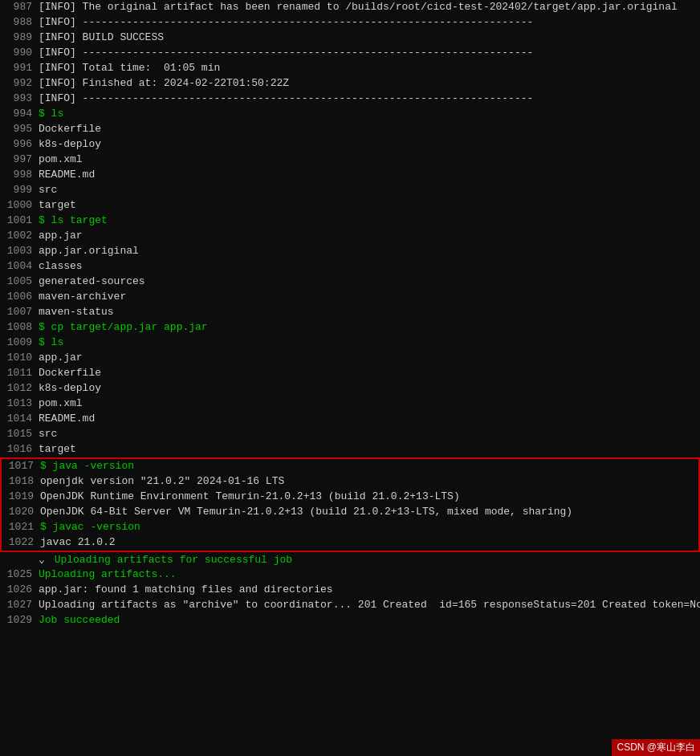  Describe the element at coordinates (21, 526) in the screenshot. I see `line-number: 1021` at that location.